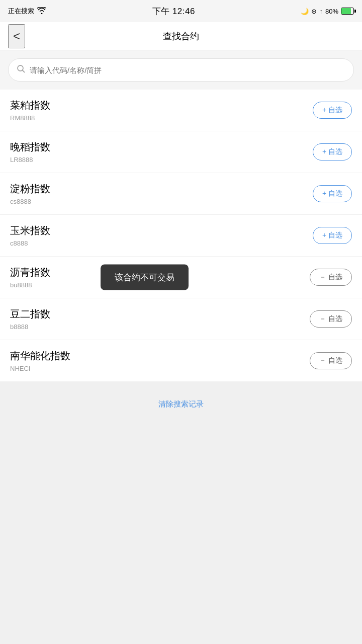 The width and height of the screenshot is (362, 644). What do you see at coordinates (21, 11) in the screenshot?
I see `signal-text: 正在搜索` at bounding box center [21, 11].